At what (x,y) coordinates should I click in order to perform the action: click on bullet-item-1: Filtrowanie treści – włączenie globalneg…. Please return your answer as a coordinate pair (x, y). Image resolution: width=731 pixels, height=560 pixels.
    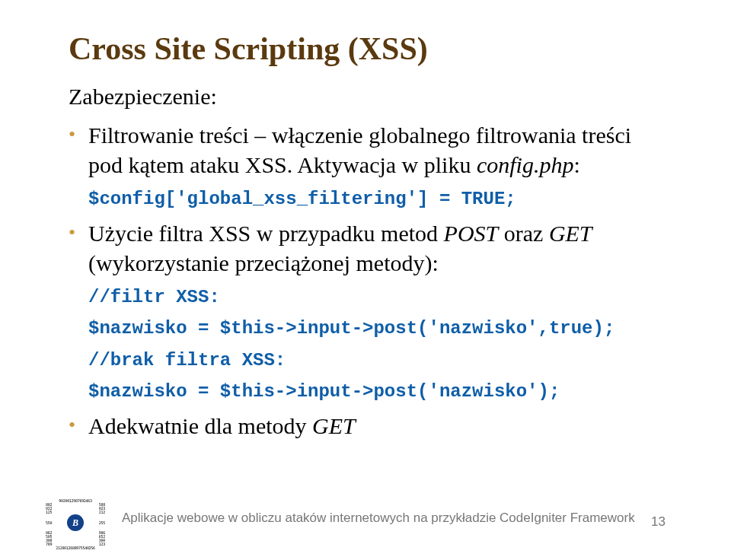
    Looking at the image, I should click on (366, 150).